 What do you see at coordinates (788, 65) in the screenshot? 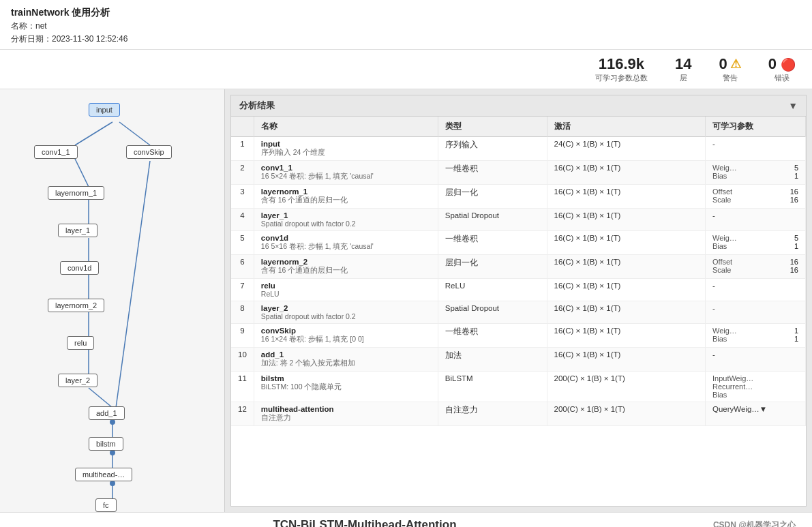
I see `error-icon: 🔴` at bounding box center [788, 65].